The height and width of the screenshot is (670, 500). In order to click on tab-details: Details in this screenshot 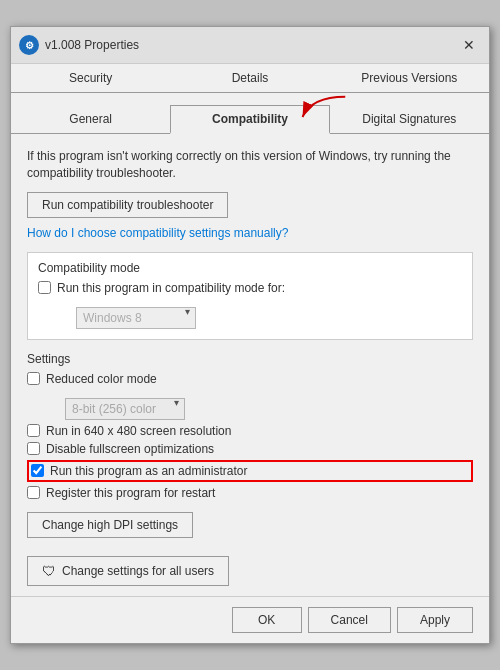, I will do `click(250, 78)`.